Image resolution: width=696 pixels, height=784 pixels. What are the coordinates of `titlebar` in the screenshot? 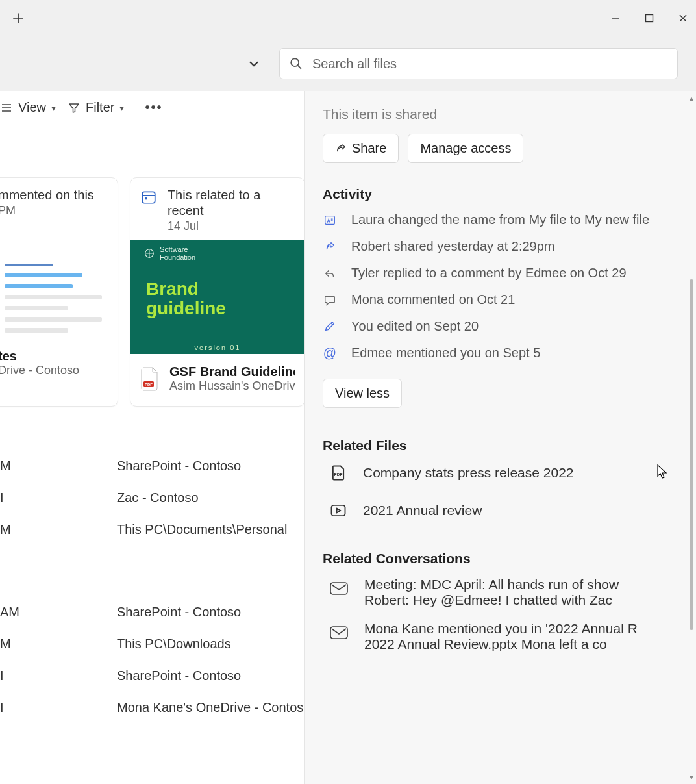 It's located at (348, 18).